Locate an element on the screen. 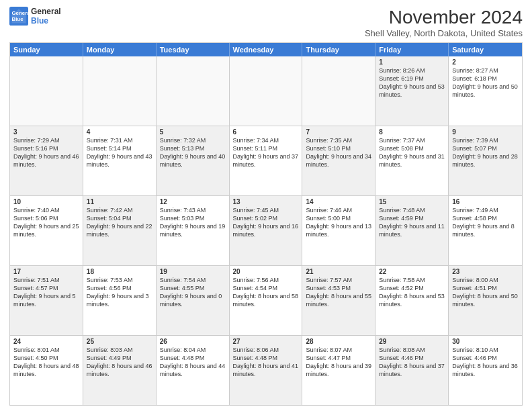 Image resolution: width=532 pixels, height=411 pixels. cell-info: Sunrise: 7:39 AM Sunset: 5:07 PM Dayligh… is located at coordinates (485, 153).